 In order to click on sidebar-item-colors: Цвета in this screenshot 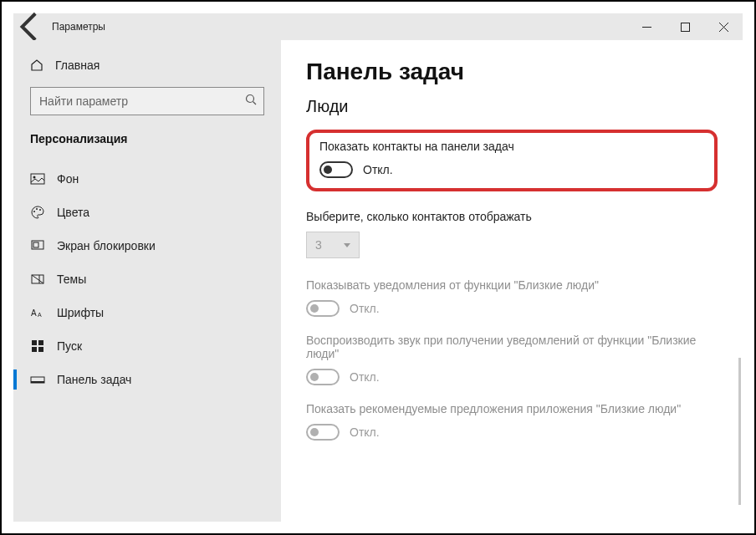, I will do `click(147, 212)`.